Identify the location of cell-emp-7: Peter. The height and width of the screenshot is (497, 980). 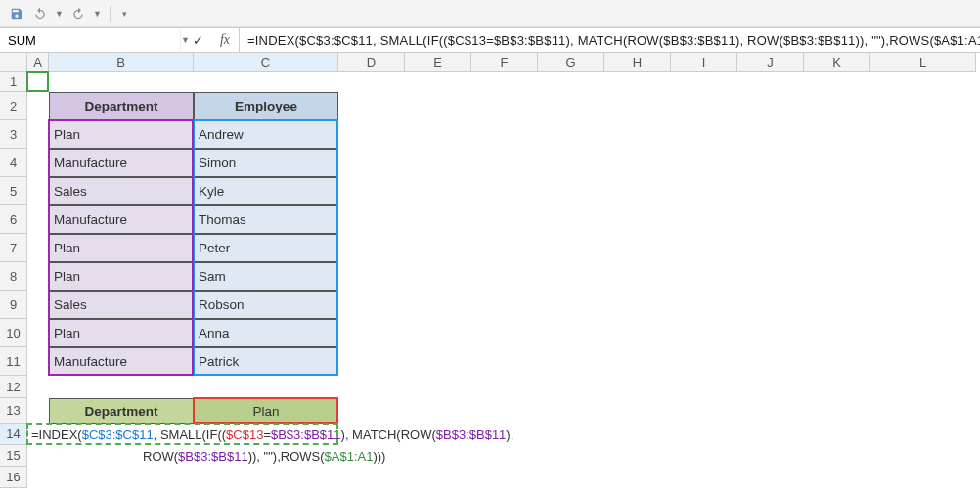
(266, 248).